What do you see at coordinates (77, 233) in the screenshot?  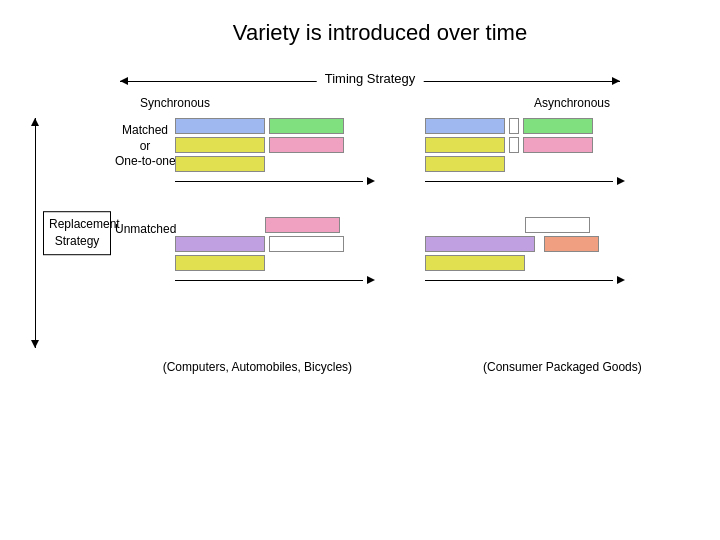 I see `replacement-strategy-box: Replacement Strategy` at bounding box center [77, 233].